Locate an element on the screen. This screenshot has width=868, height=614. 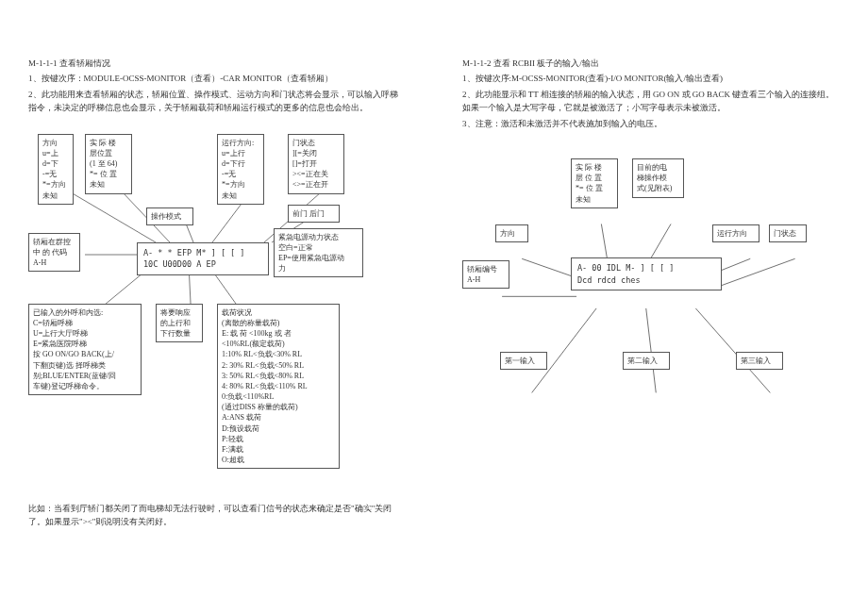
box-run-direction: 运行方向: u=上行 d=下行 -=无 *=方向 未知 is located at coordinates (241, 170).